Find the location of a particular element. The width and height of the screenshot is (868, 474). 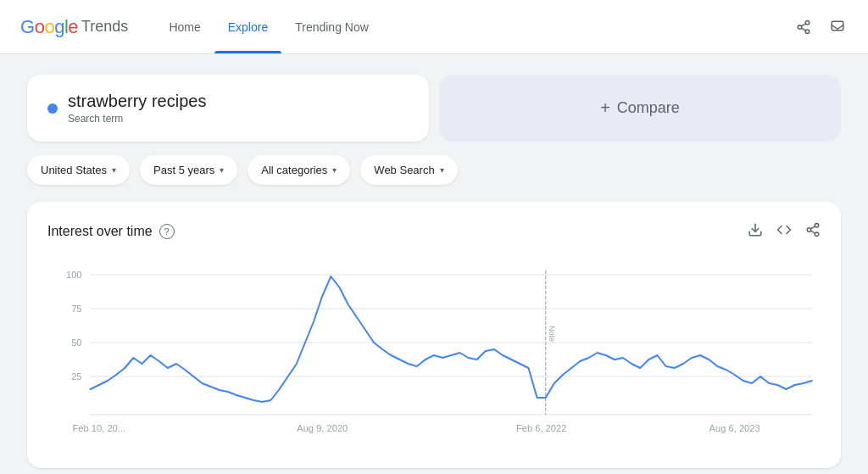

time-filter: Past 5 years ▾ is located at coordinates (188, 170).